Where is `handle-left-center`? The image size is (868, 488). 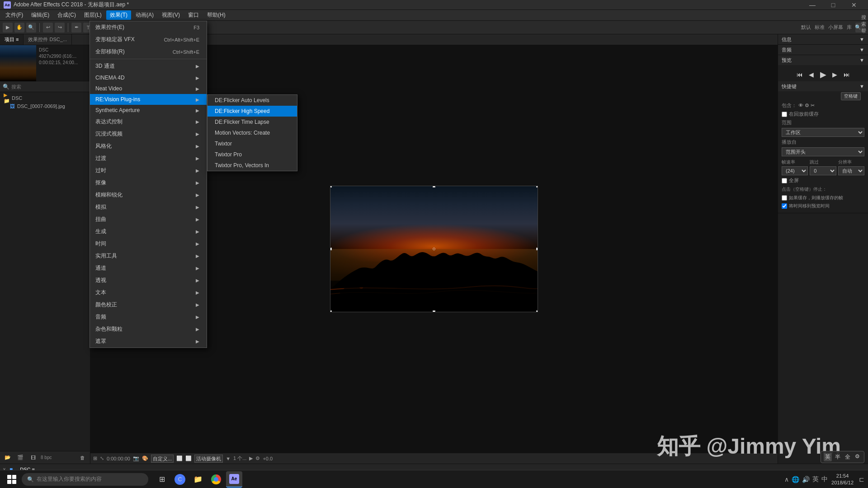 handle-left-center is located at coordinates (331, 249).